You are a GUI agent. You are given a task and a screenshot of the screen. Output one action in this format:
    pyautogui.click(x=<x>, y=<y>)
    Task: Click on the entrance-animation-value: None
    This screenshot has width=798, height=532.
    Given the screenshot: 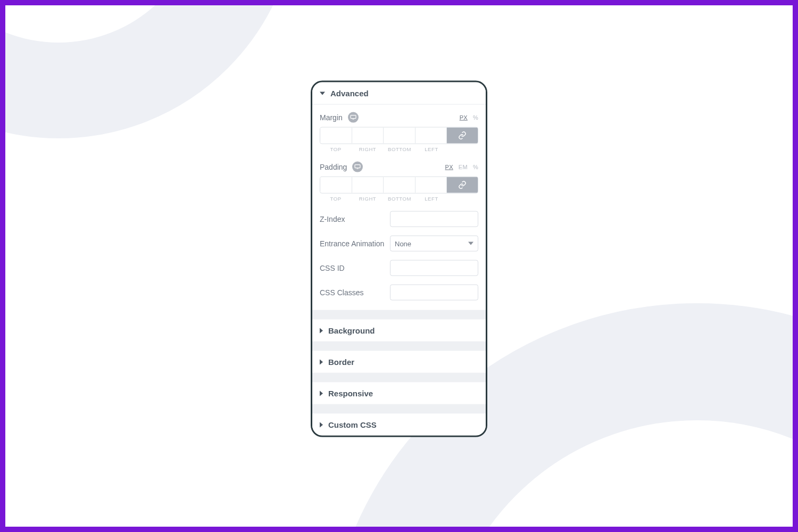 What is the action you would take?
    pyautogui.click(x=431, y=244)
    